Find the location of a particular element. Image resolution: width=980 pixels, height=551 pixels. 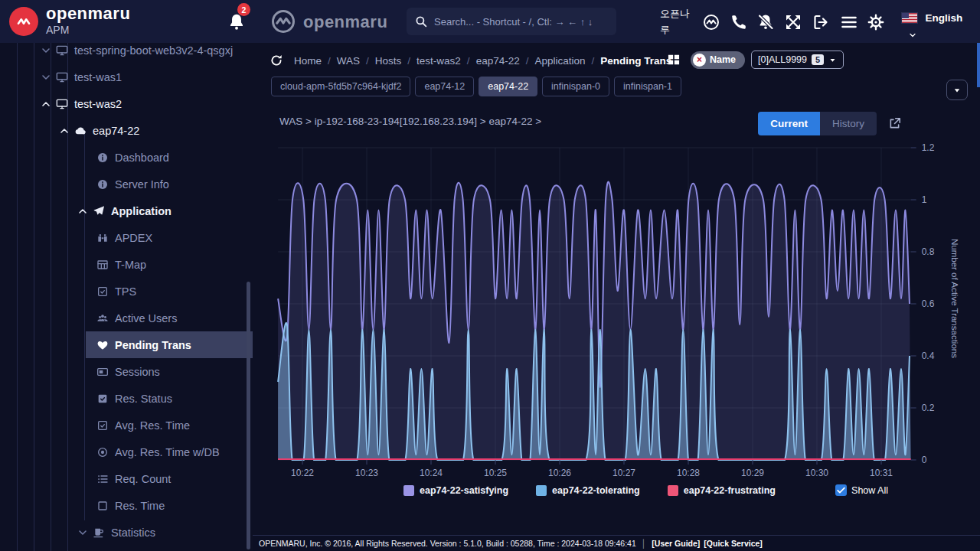

footer-link: [User Guide] is located at coordinates (675, 543).